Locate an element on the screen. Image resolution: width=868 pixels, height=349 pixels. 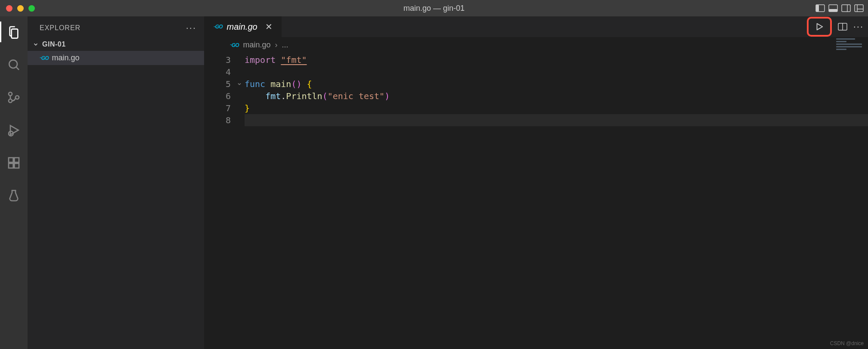
folder-header: GIN-01 is located at coordinates (116, 44).